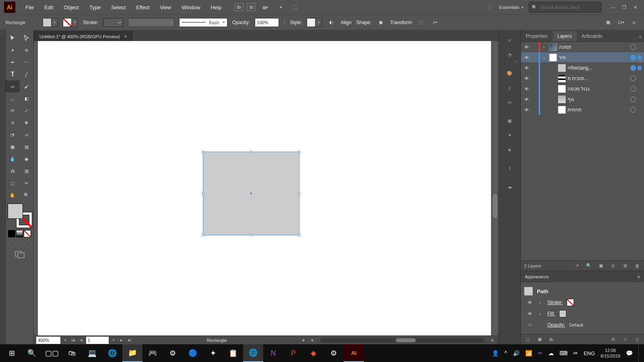 This screenshot has width=644, height=362. I want to click on stroke-swatch, so click(570, 302).